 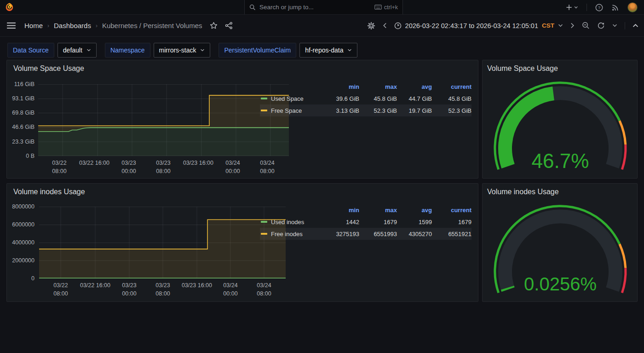 What do you see at coordinates (572, 26) in the screenshot?
I see `chevron-right-icon` at bounding box center [572, 26].